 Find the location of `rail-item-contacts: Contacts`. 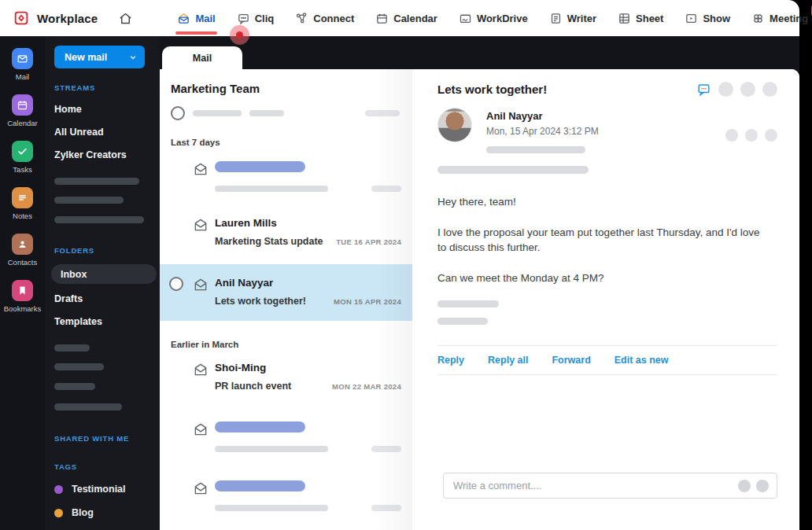

rail-item-contacts: Contacts is located at coordinates (23, 250).